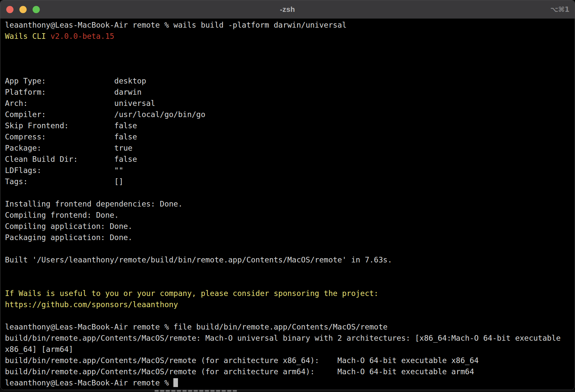  I want to click on terminal-line: If Wails is useful to you or your compan…, so click(289, 293).